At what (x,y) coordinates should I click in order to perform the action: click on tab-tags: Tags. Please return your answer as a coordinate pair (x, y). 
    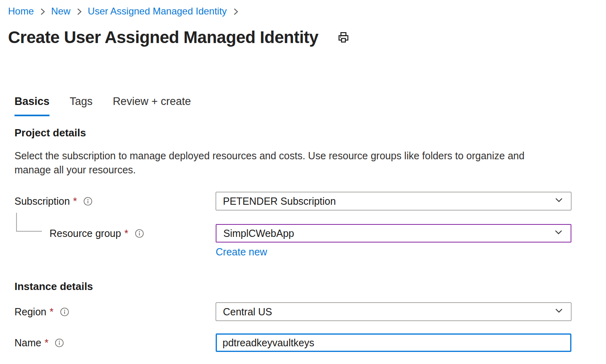
    Looking at the image, I should click on (81, 106).